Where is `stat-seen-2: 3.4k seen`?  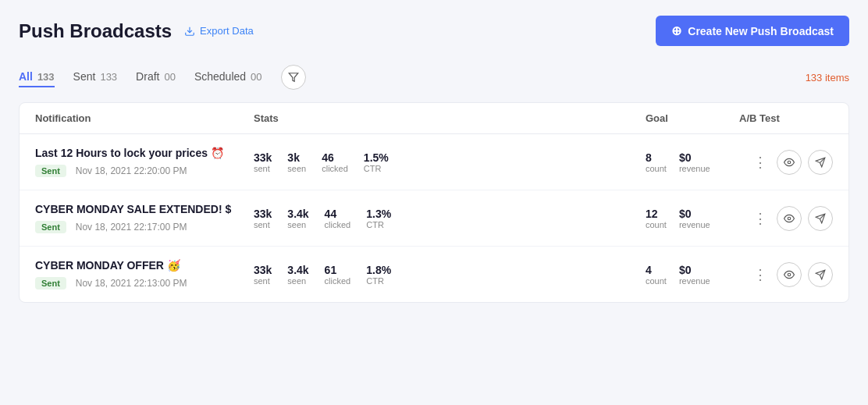 stat-seen-2: 3.4k seen is located at coordinates (298, 218).